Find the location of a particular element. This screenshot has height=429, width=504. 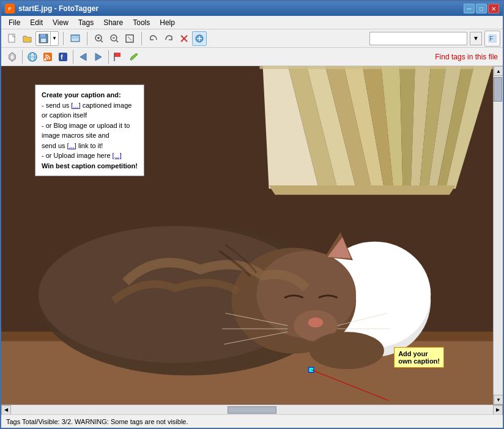

toolbar-1: ▼ is located at coordinates (252, 39).